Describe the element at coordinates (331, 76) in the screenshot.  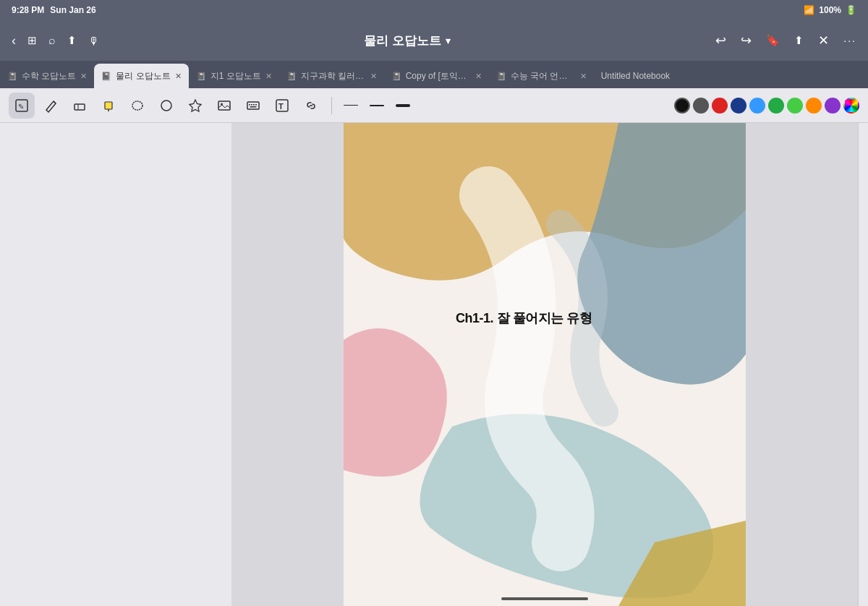
I see `tab-earth-sci: 📓 지구과학 킬러주제 + 단... ✕` at that location.